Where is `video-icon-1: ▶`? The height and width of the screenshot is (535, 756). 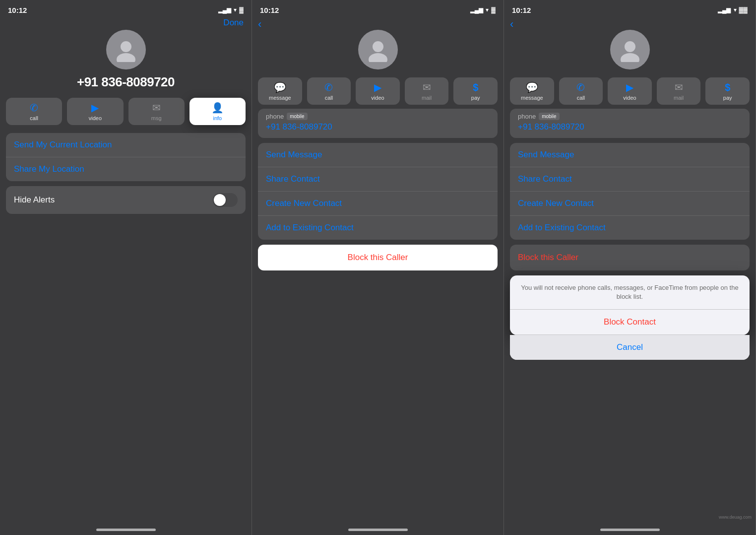
video-icon-1: ▶ is located at coordinates (95, 108).